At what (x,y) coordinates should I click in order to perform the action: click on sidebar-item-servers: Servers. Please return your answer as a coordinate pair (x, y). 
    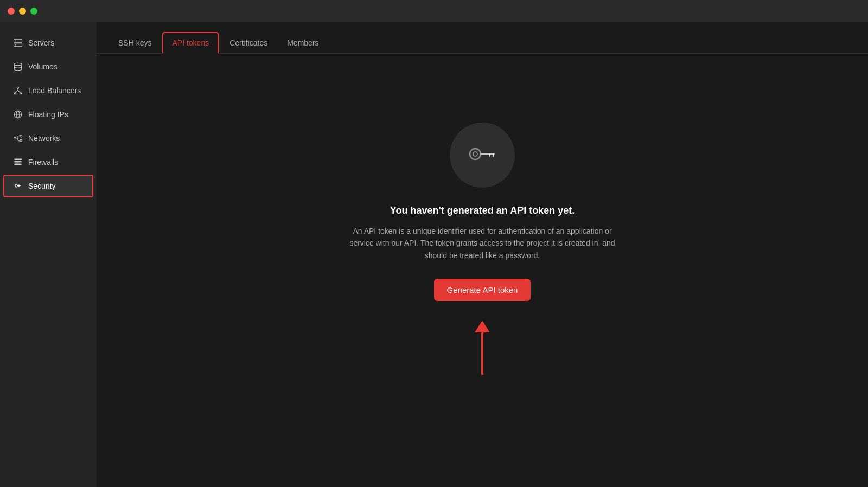
    Looking at the image, I should click on (48, 43).